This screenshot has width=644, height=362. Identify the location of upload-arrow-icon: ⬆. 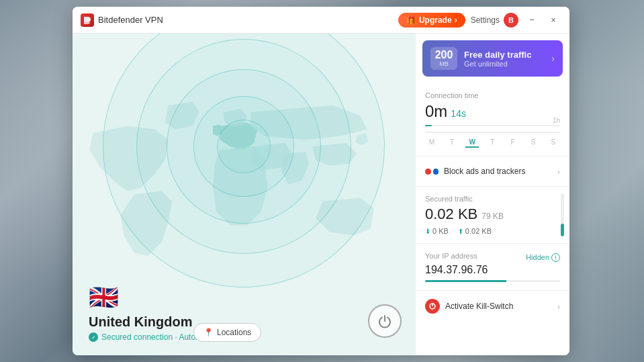
(461, 231).